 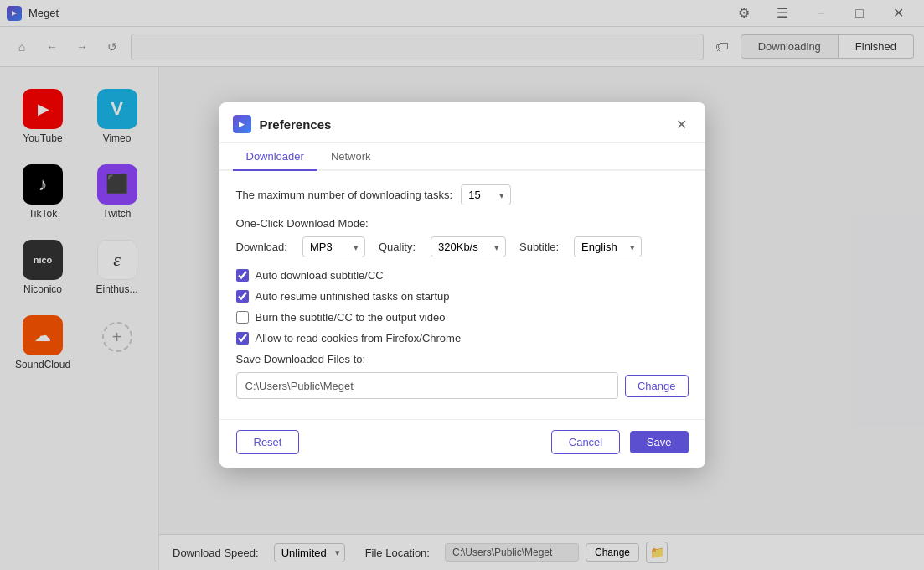 I want to click on one-click-label: One-Click Download Mode:, so click(x=302, y=223).